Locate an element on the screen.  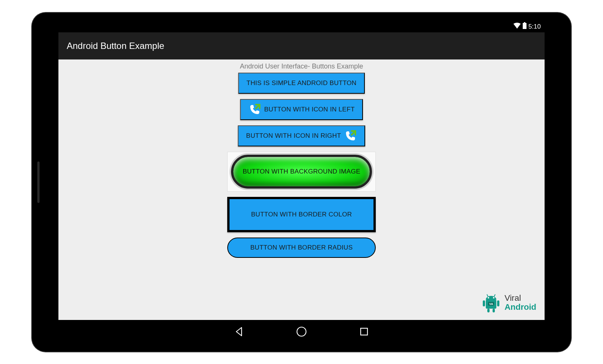
navigation-bar is located at coordinates (302, 332).